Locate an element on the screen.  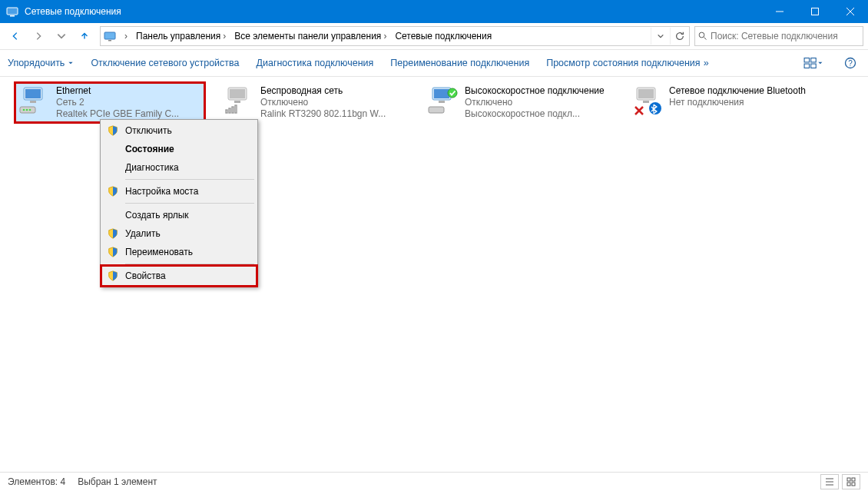
search-icon is located at coordinates (703, 36).